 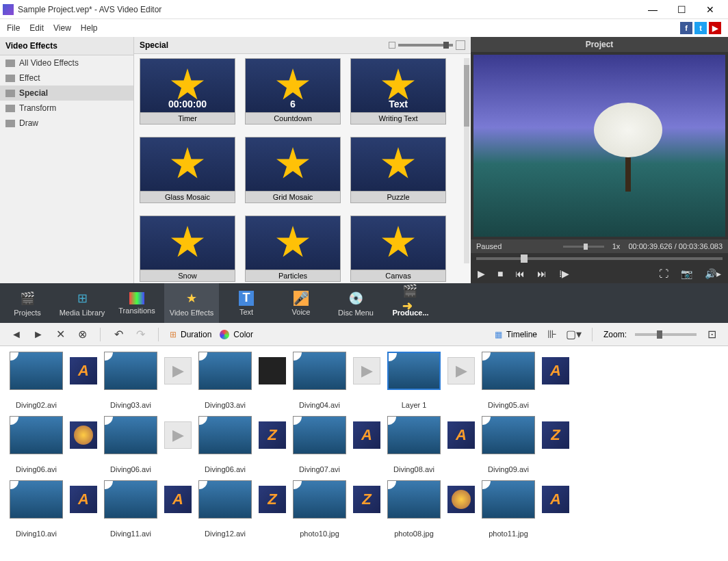 What do you see at coordinates (712, 335) in the screenshot?
I see `fit-zoom-button: ⊡` at bounding box center [712, 335].